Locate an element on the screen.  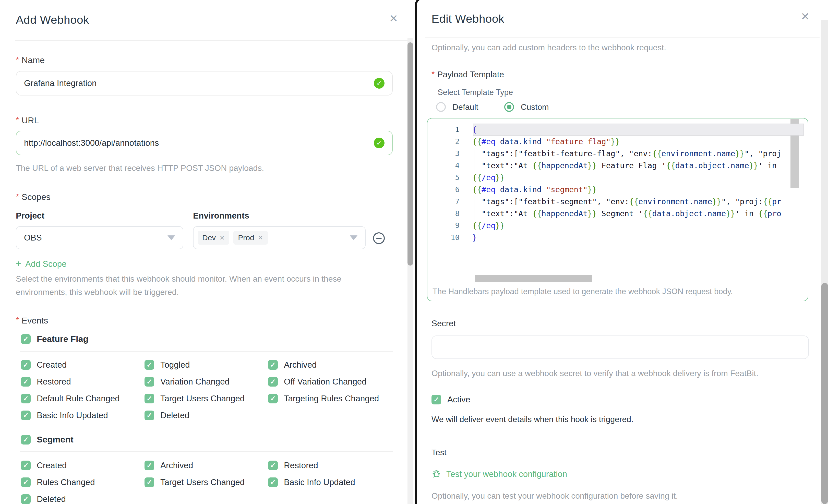
events-label: *Events is located at coordinates (32, 321).